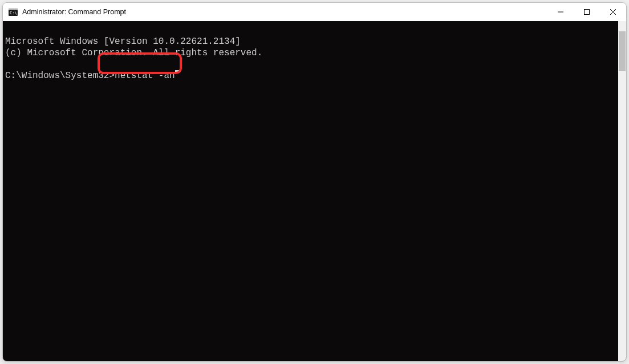 This screenshot has height=364, width=629. What do you see at coordinates (74, 12) in the screenshot?
I see `window-title: Administrator: Command Prompt` at bounding box center [74, 12].